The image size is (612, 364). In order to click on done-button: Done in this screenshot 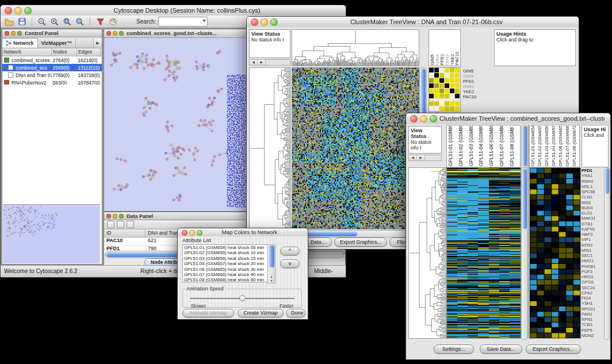, I will do `click(296, 313)`.